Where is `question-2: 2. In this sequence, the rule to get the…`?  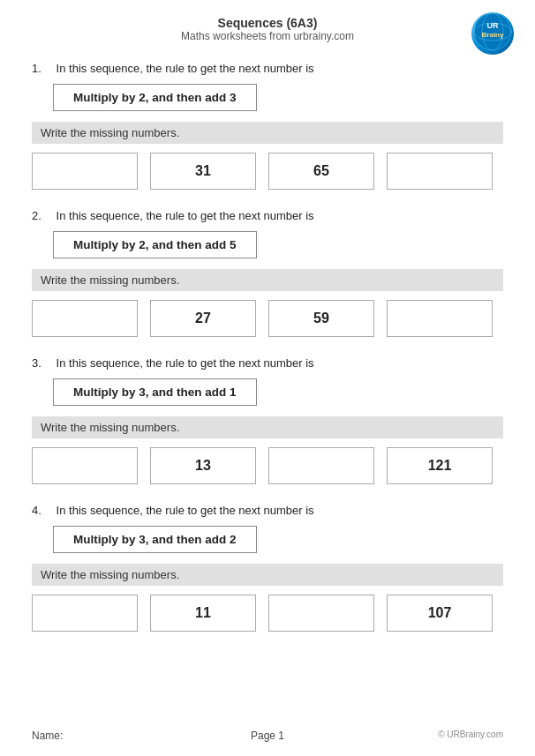 question-2: 2. In this sequence, the rule to get the… is located at coordinates (268, 273).